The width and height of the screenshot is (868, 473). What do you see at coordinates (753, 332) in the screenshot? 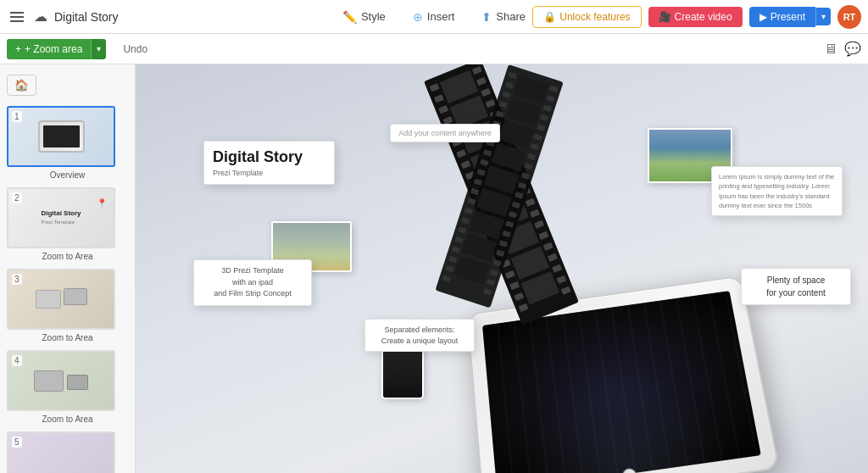
I see `tablet-side-button` at bounding box center [753, 332].